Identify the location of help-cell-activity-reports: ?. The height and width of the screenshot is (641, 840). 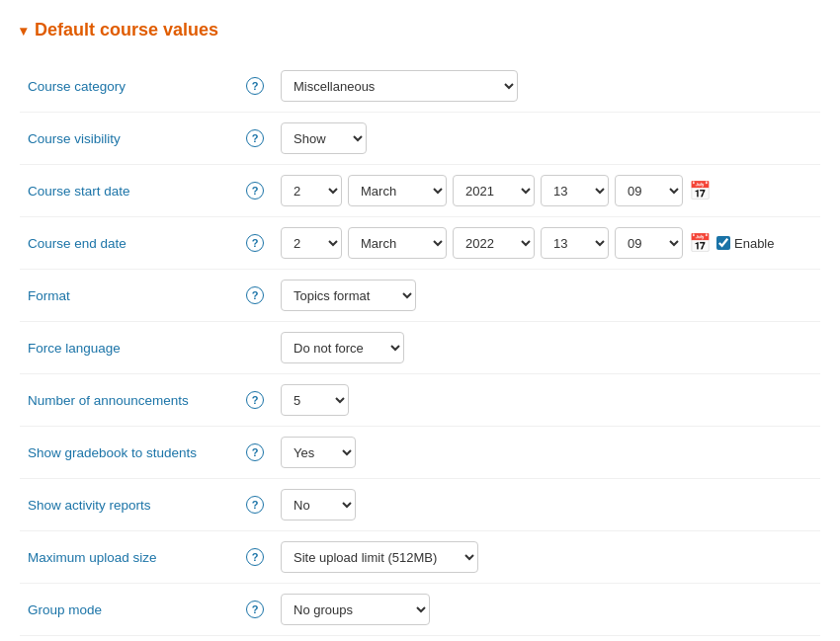
(255, 506).